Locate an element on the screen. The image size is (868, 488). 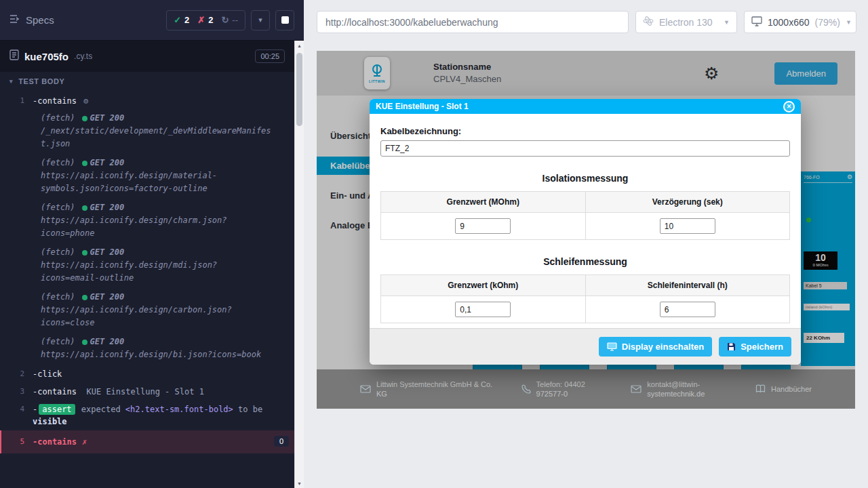
display-button-label: Display einschalten is located at coordinates (663, 347).